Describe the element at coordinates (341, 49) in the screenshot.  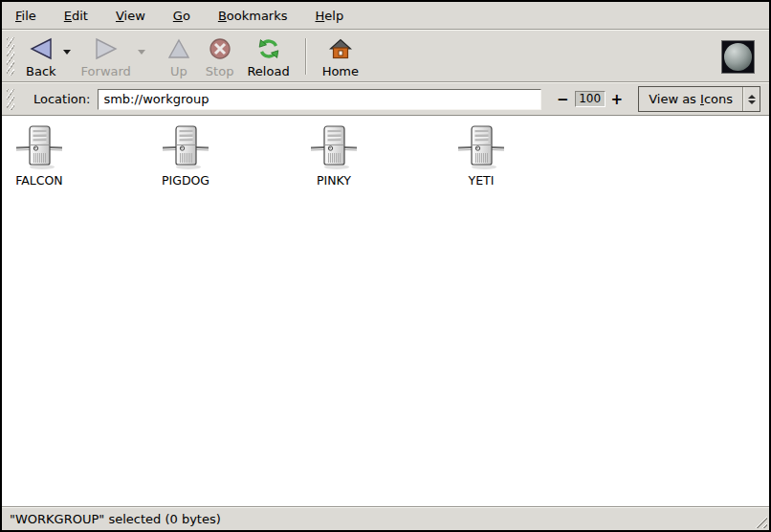
I see `home-icon` at that location.